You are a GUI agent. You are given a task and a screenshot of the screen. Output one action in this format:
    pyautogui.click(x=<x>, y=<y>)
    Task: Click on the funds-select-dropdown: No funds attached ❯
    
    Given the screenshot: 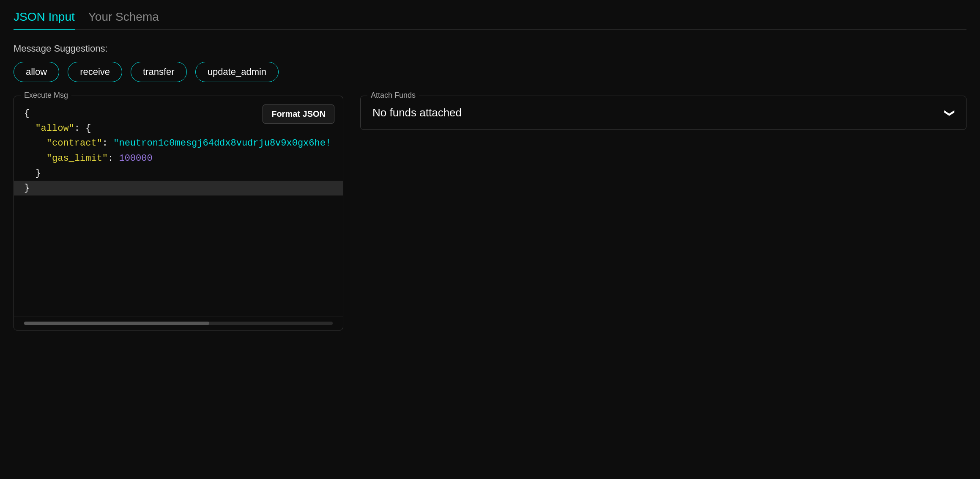 What is the action you would take?
    pyautogui.click(x=663, y=113)
    